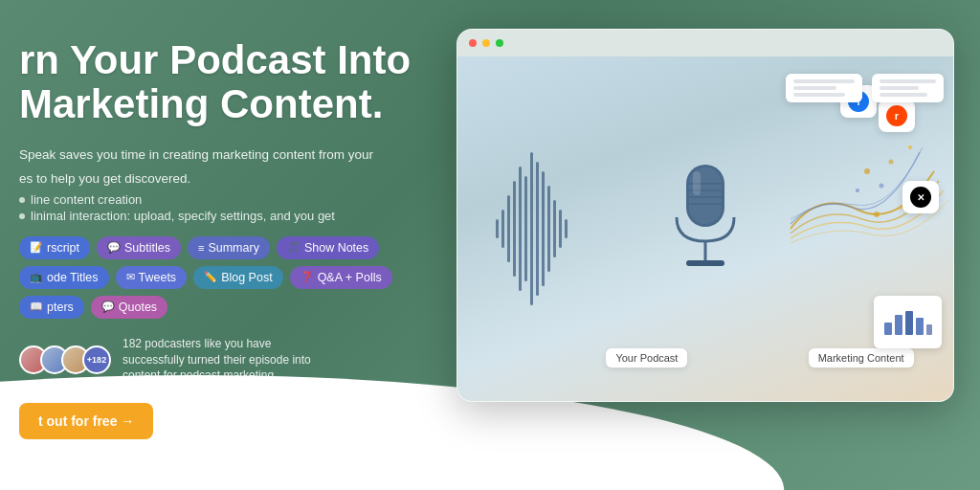 The height and width of the screenshot is (490, 980). Describe the element at coordinates (130, 278) in the screenshot. I see `tweets-icon: ✉` at that location.